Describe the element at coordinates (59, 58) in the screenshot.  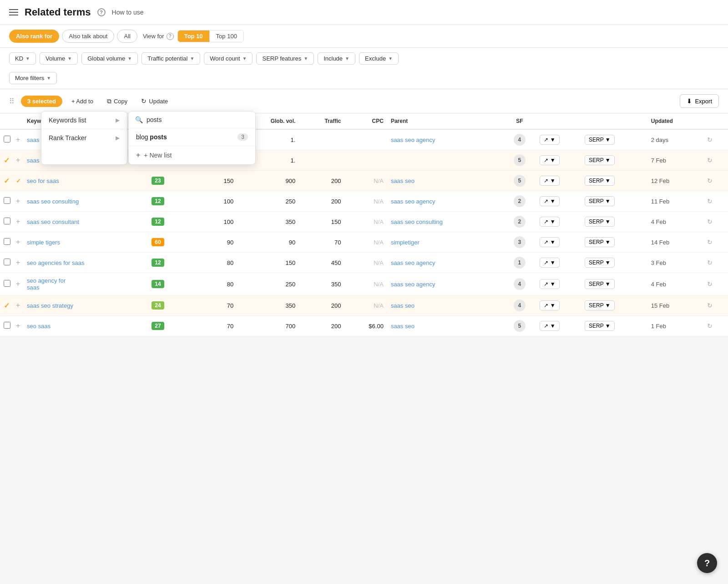
I see `filter-volume: Volume ▼` at that location.